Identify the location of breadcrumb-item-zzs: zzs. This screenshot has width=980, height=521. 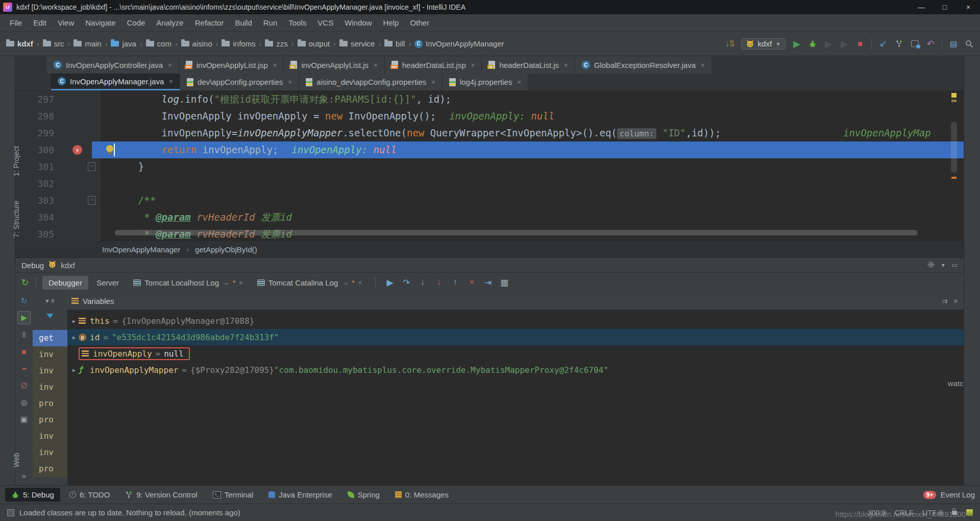
(277, 44).